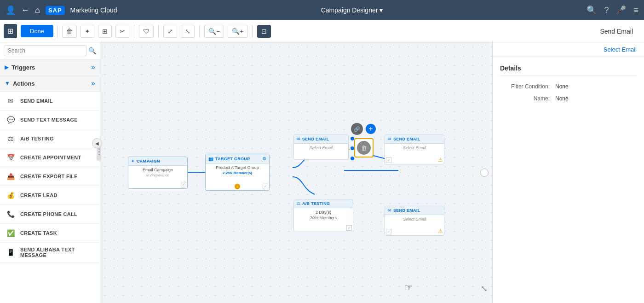 The width and height of the screenshot is (644, 303). Describe the element at coordinates (364, 148) in the screenshot. I see `delete-node: 🗑` at that location.